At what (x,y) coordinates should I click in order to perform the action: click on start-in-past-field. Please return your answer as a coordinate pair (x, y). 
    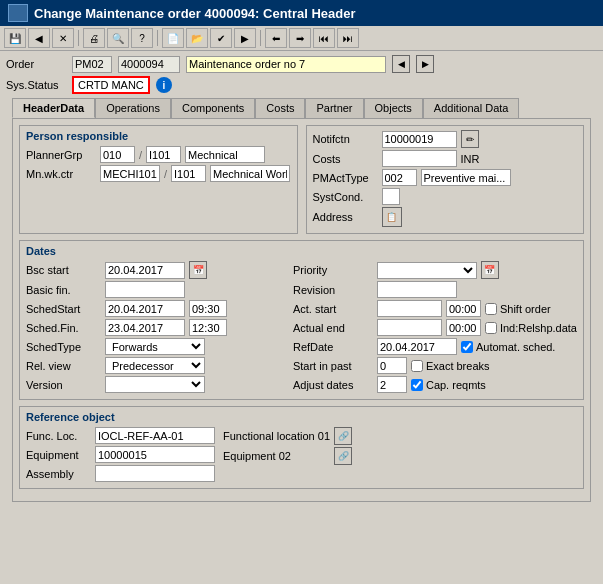
    Looking at the image, I should click on (392, 366).